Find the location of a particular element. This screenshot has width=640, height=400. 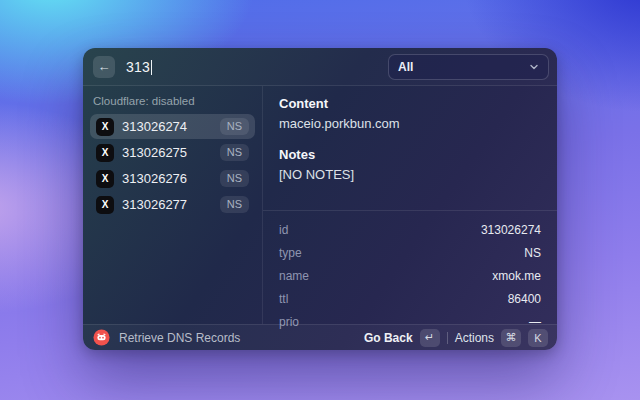

list-item: X 313026275 NS is located at coordinates (172, 152).